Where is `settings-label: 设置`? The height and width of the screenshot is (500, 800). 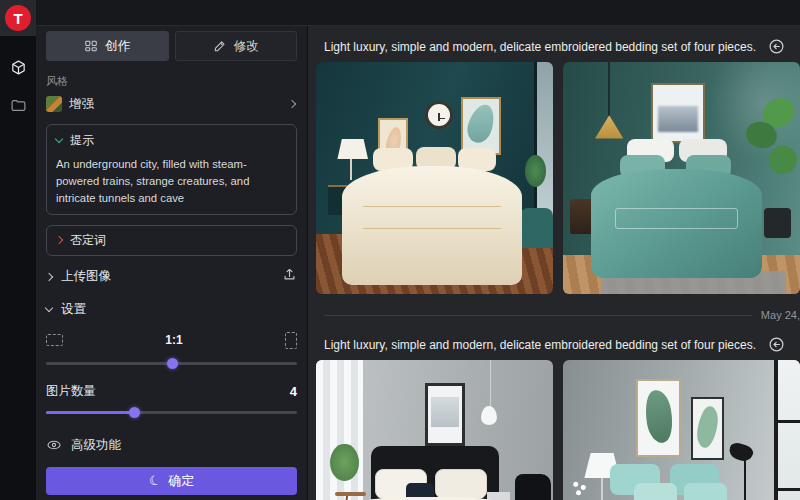 settings-label: 设置 is located at coordinates (179, 310).